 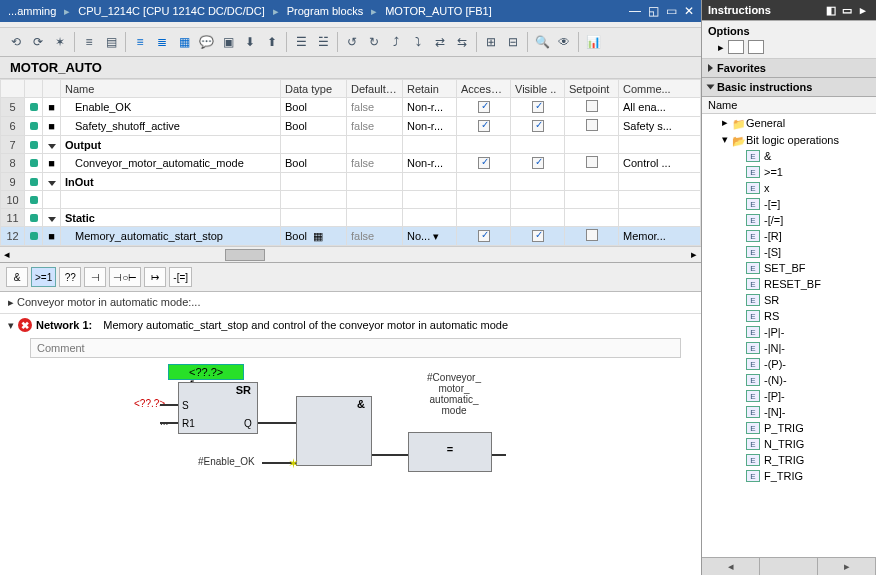 I want to click on tool-icon: ↺, so click(x=352, y=42).